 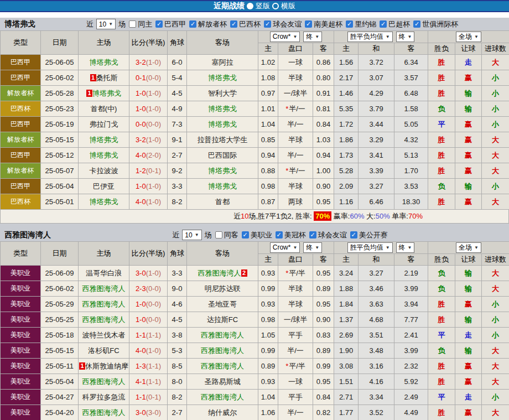 What do you see at coordinates (222, 155) in the screenshot?
I see `team-link: 巴西国际` at bounding box center [222, 155].